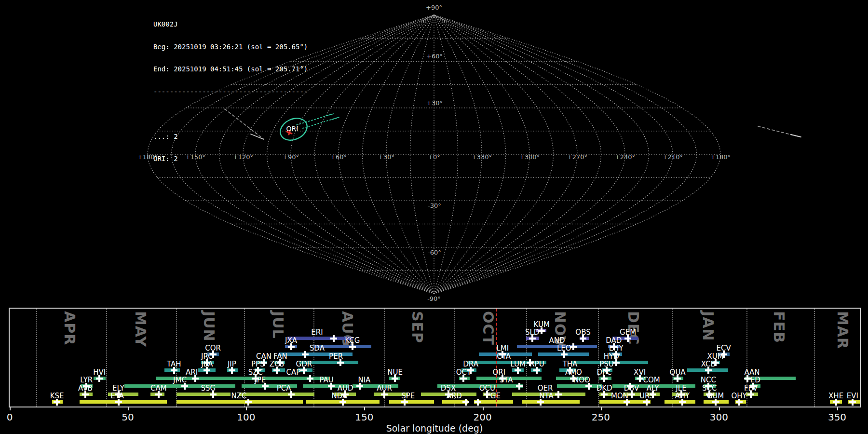  Describe the element at coordinates (448, 394) in the screenshot. I see `peak-marker-dsx` at that location.